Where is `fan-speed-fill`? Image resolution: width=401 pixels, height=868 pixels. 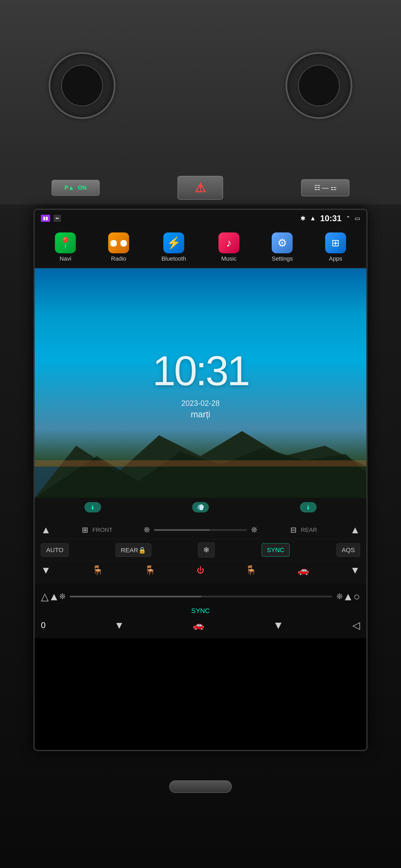
fan-speed-fill is located at coordinates (182, 530).